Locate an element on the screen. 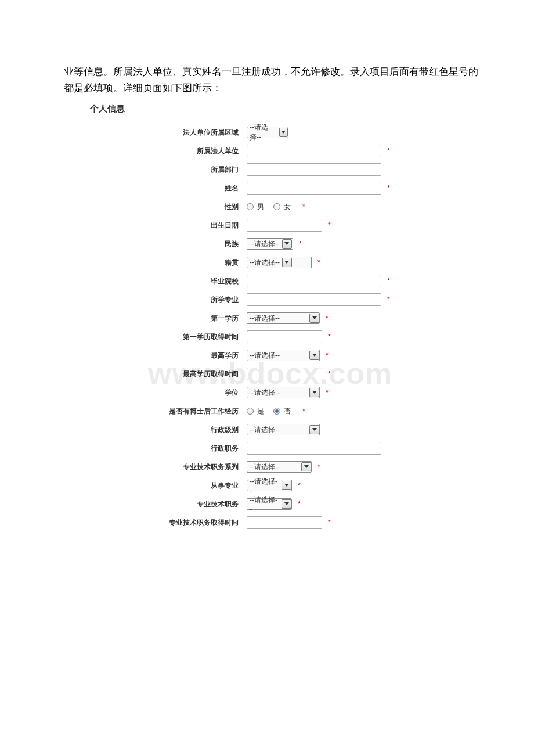 This screenshot has height=756, width=534. intro-text: 业等信息。所属法人单位、真实姓名一旦注册成功，不允许修改。录入项目后面有带红色星… is located at coordinates (273, 80).